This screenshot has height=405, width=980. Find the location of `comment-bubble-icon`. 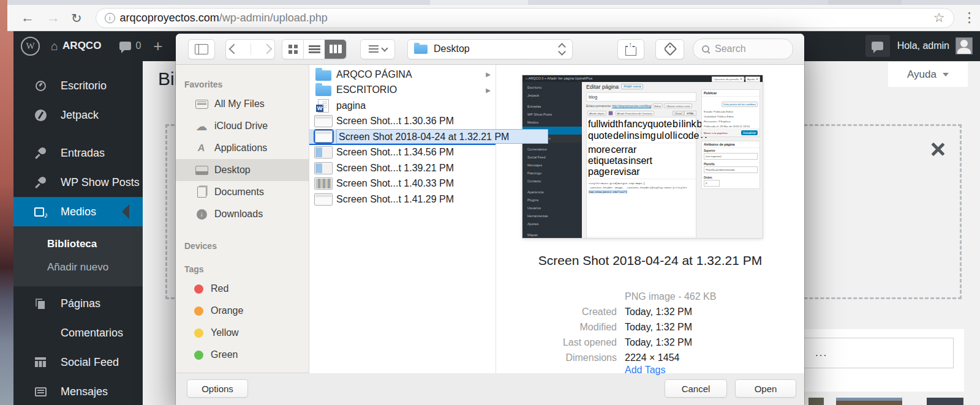

comment-bubble-icon is located at coordinates (125, 46).